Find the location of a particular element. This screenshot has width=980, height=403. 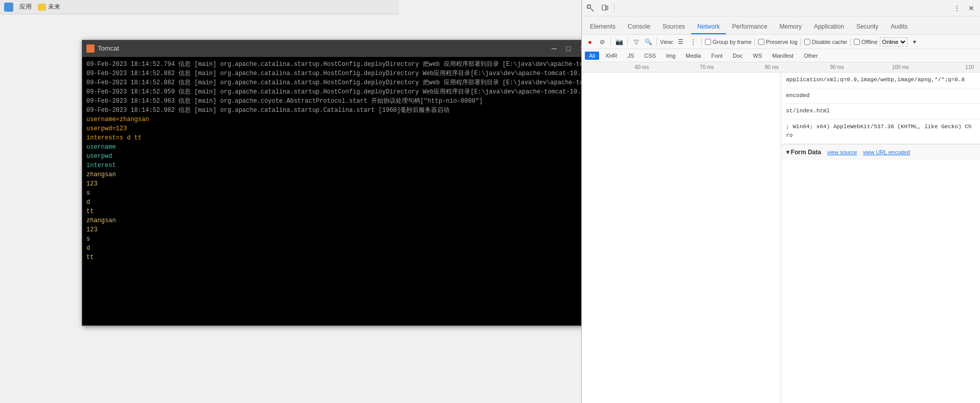

ruler-label: 110 is located at coordinates (944, 67).